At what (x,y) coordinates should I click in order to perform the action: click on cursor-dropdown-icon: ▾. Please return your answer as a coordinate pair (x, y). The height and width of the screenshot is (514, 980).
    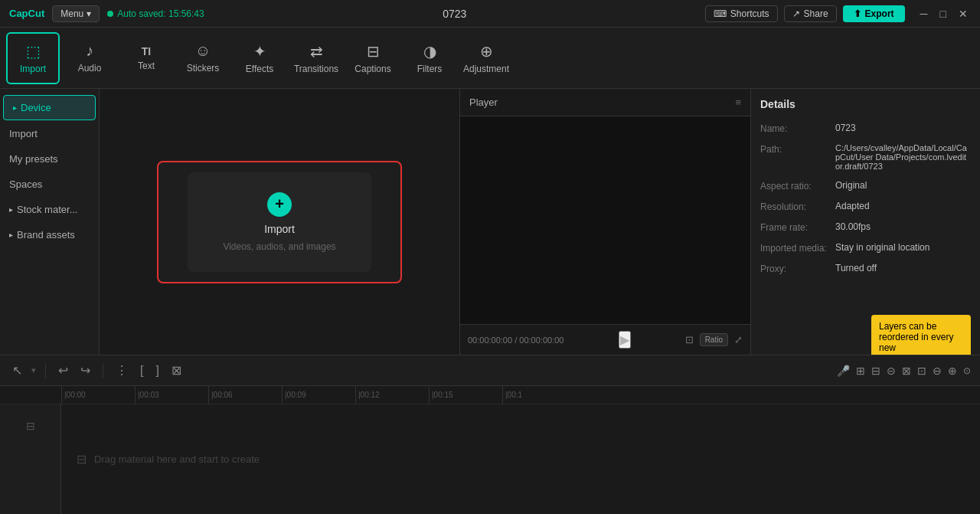
    Looking at the image, I should click on (34, 371).